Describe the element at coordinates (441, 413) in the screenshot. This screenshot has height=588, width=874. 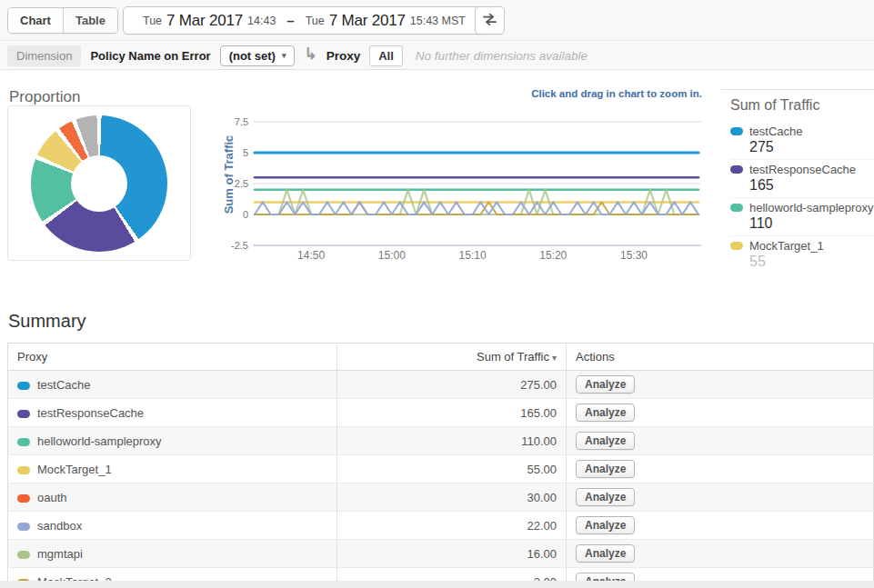
I see `table-row: testResponseCache165.00Analyze` at that location.